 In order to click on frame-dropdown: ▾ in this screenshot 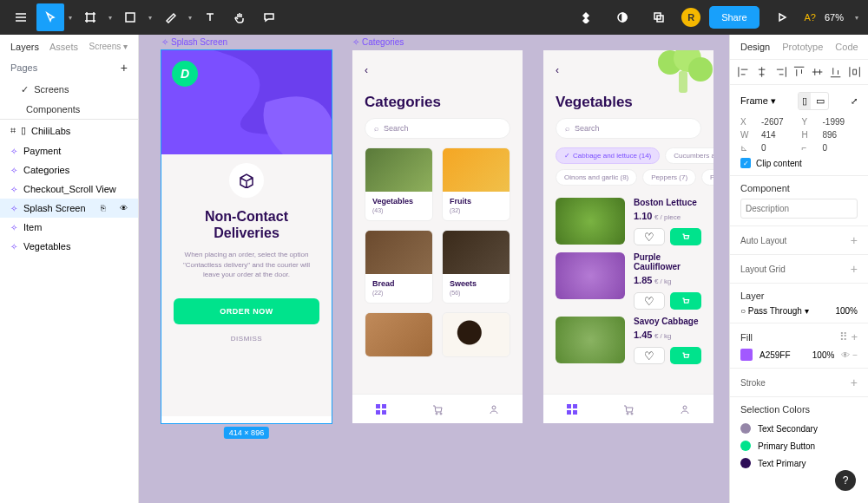, I will do `click(110, 17)`.